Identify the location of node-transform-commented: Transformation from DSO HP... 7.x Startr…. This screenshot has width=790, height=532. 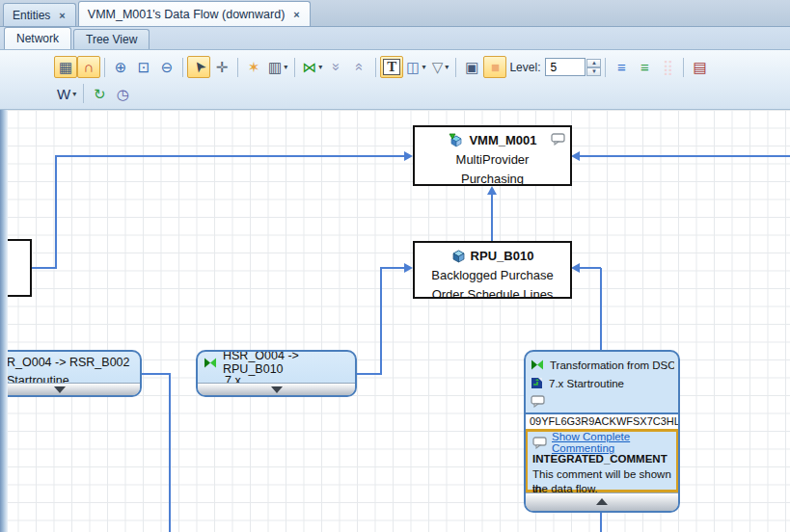
(602, 432).